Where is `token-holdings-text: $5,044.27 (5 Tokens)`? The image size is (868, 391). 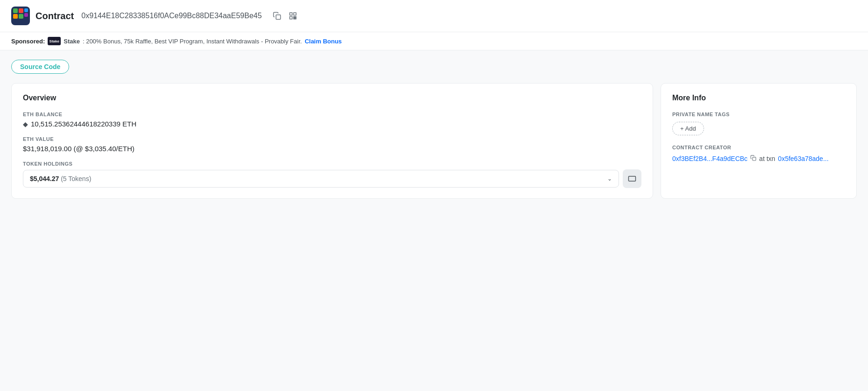 token-holdings-text: $5,044.27 (5 Tokens) is located at coordinates (61, 179).